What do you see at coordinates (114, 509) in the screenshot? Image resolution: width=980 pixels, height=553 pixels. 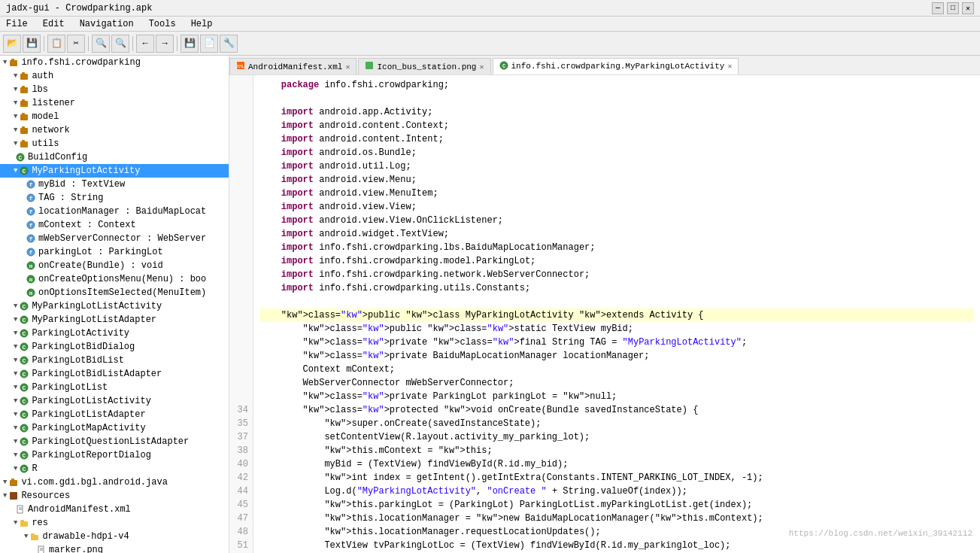 I see `tree-item-33: AndroidManifest.xml` at bounding box center [114, 509].